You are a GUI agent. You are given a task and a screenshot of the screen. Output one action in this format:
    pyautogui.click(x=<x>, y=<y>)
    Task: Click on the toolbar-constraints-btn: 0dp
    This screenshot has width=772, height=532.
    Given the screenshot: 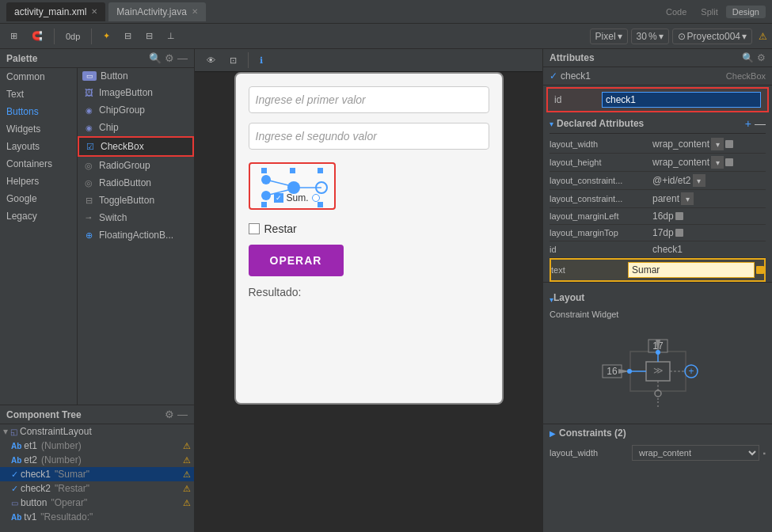 What is the action you would take?
    pyautogui.click(x=73, y=36)
    